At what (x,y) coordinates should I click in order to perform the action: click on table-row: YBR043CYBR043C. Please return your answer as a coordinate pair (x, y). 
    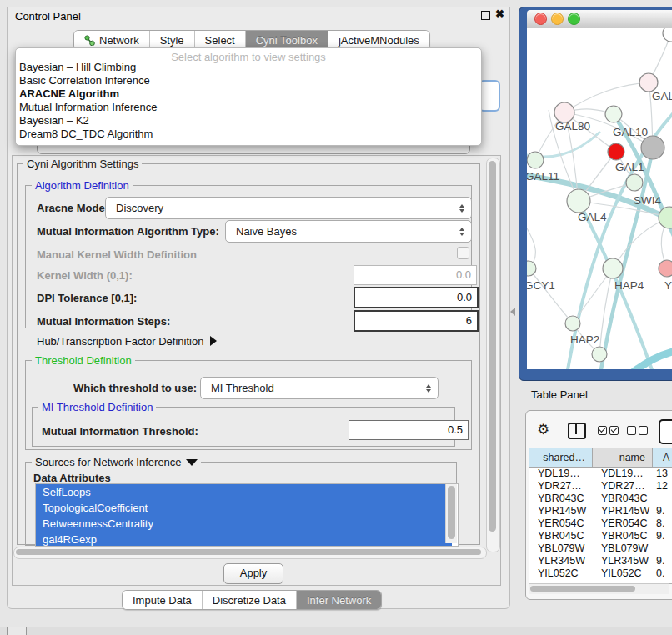
    Looking at the image, I should click on (600, 498).